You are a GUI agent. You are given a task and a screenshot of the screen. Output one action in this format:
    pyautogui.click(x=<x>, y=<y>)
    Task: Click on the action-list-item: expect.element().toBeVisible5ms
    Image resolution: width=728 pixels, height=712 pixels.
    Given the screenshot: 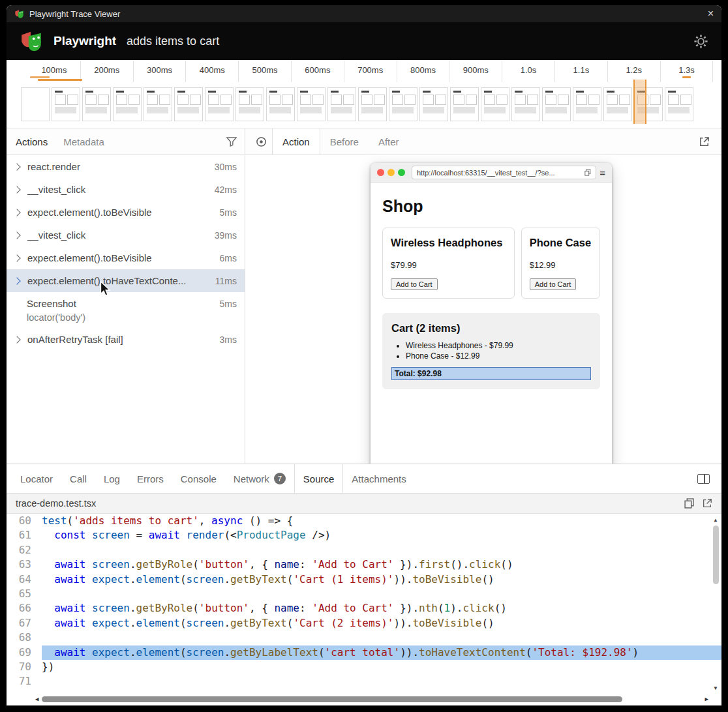 What is the action you would take?
    pyautogui.click(x=125, y=213)
    